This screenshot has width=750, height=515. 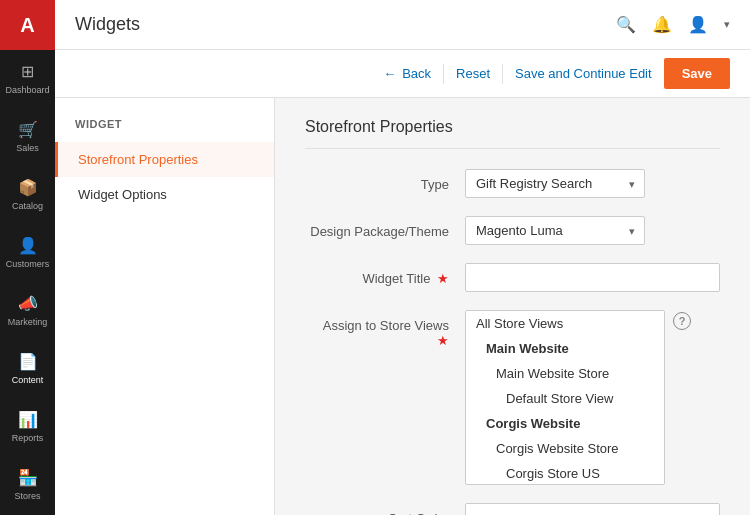 What do you see at coordinates (697, 74) in the screenshot?
I see `save-button: Save` at bounding box center [697, 74].